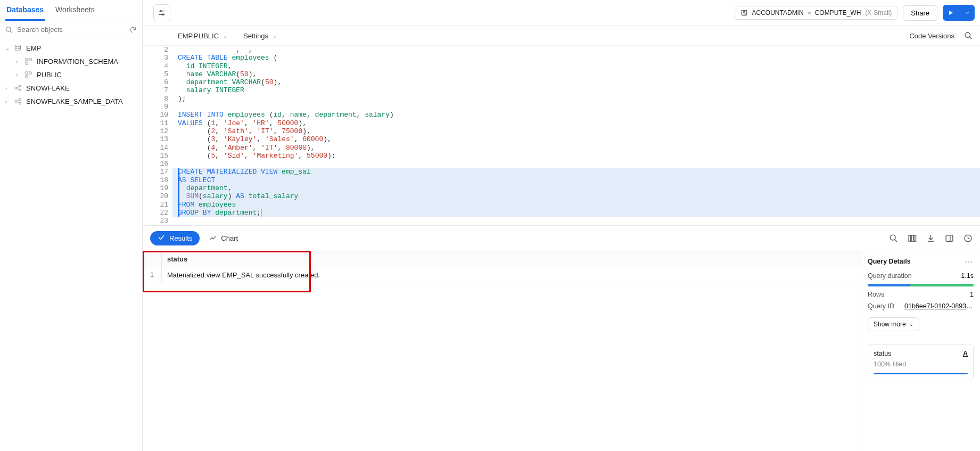 This screenshot has width=980, height=451. What do you see at coordinates (244, 275) in the screenshot?
I see `cell-status: Materialized view EMP_SAL successfully c…` at bounding box center [244, 275].